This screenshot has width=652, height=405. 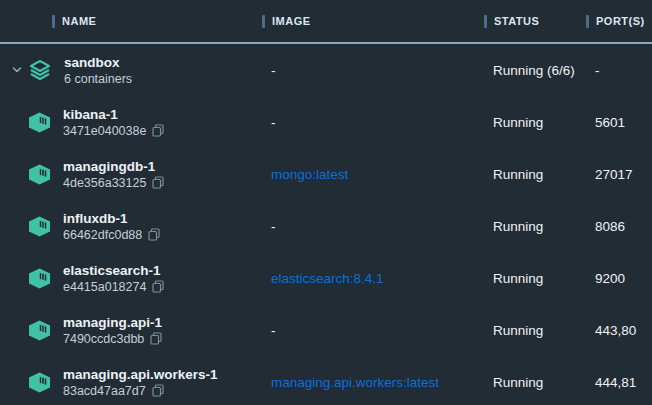 I want to click on container-name: elasticsearch-1, so click(x=114, y=270).